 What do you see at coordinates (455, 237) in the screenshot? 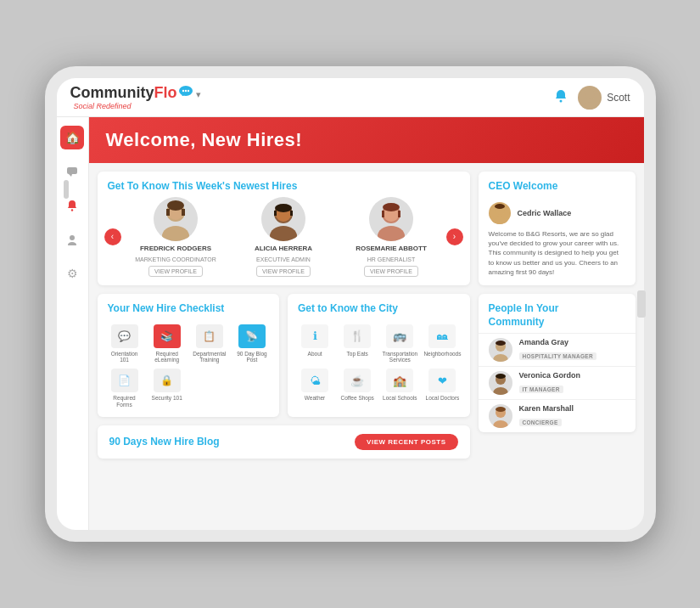
I see `carousel-next-button: ›` at bounding box center [455, 237].